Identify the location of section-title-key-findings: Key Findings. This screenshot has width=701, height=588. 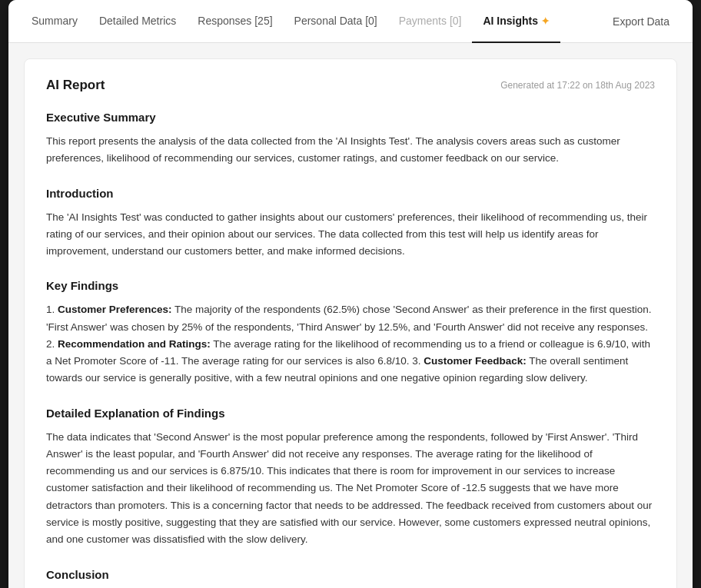
(350, 286).